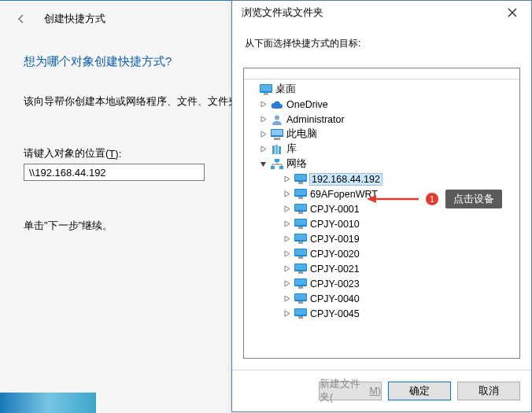 The width and height of the screenshot is (532, 413). What do you see at coordinates (316, 120) in the screenshot?
I see `tree-node-label: Administrator` at bounding box center [316, 120].